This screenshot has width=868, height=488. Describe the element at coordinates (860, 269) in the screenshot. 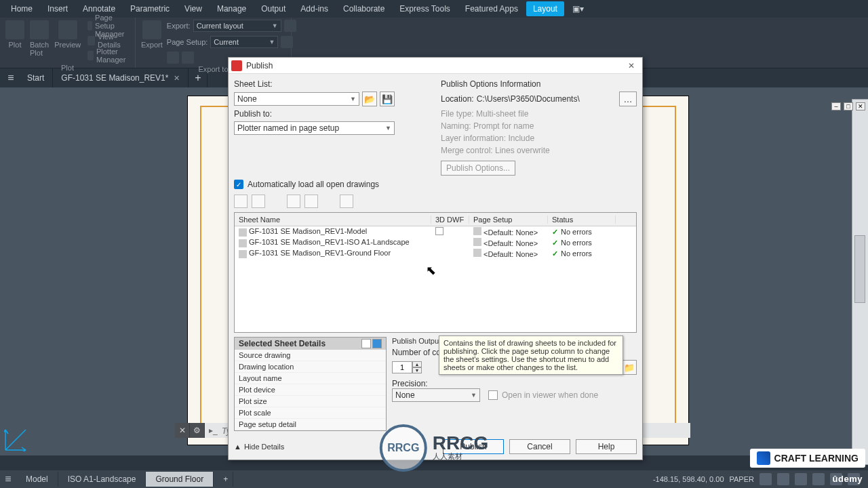

I see `palette-handle` at that location.